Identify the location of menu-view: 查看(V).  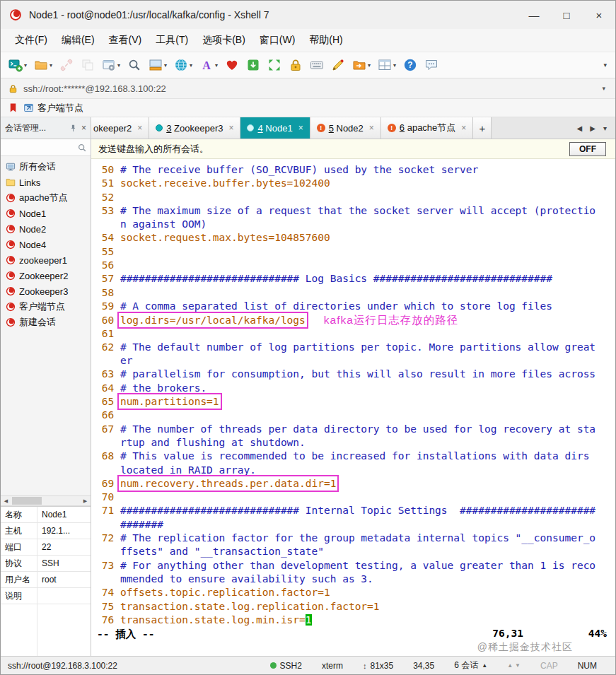
(126, 40).